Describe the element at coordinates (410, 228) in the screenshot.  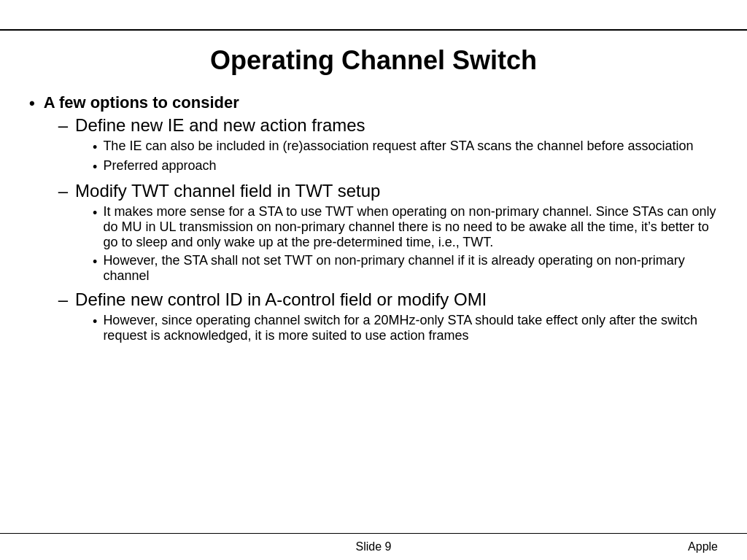
I see `level3-text: It makes more sense for a STA to use TWT…` at that location.